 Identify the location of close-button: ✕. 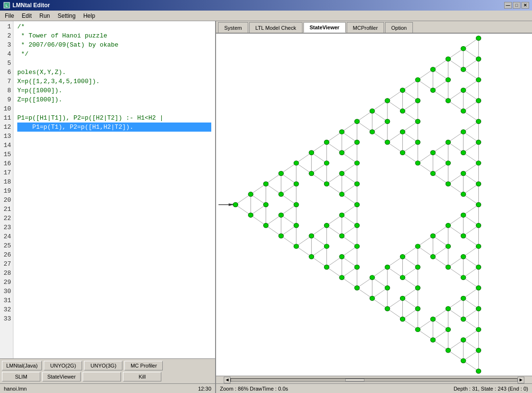
(525, 5).